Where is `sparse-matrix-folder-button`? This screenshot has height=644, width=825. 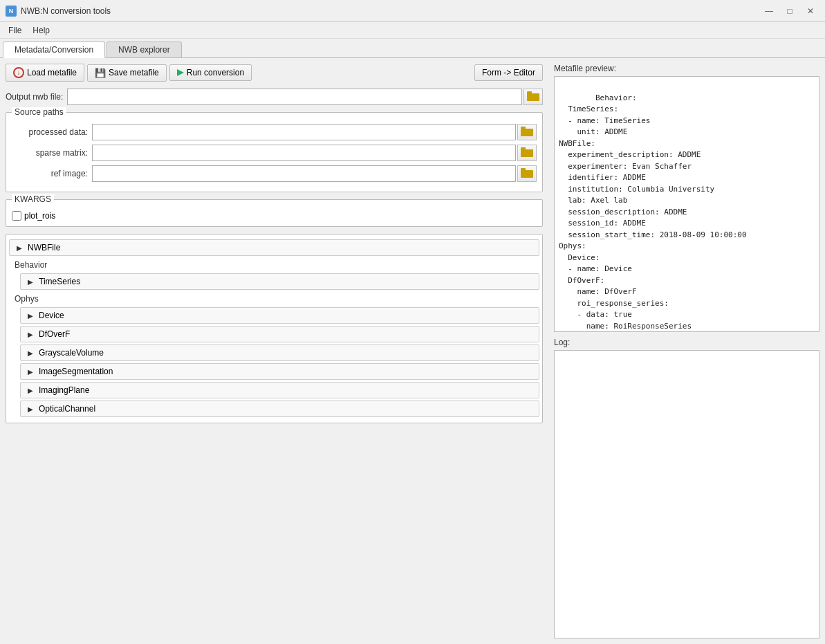
sparse-matrix-folder-button is located at coordinates (527, 153).